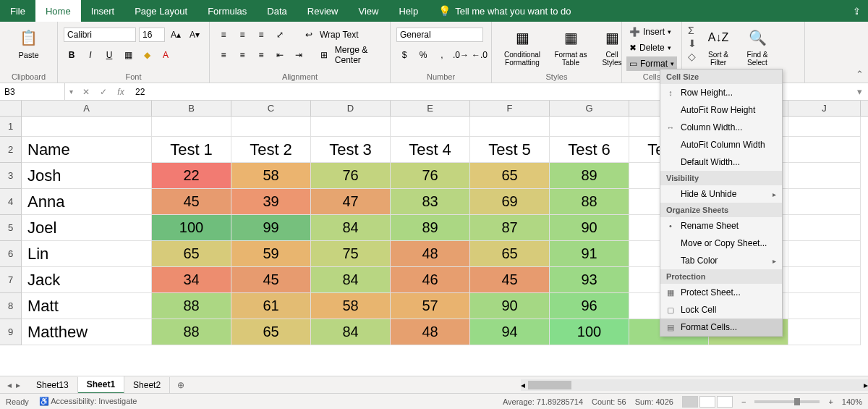  I want to click on cell: 47, so click(351, 202).